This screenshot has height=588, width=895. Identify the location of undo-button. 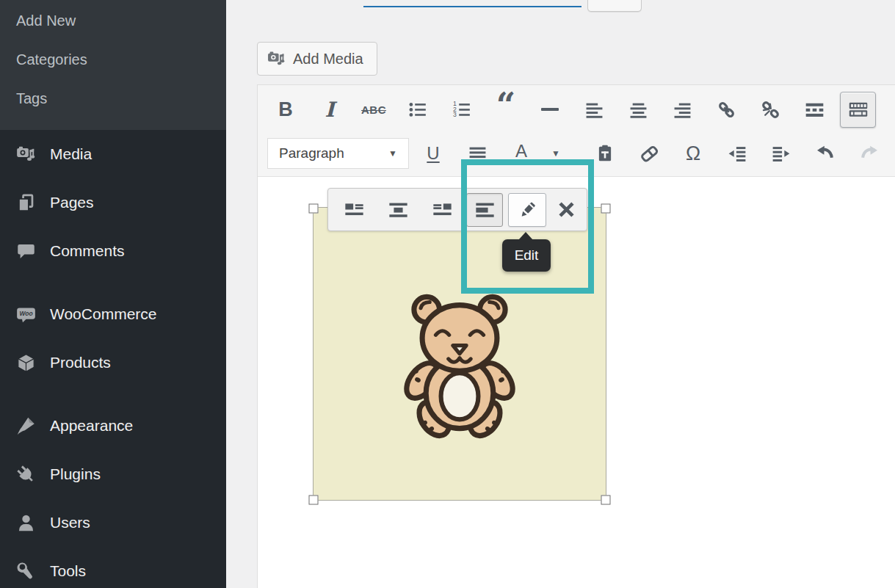
(825, 153).